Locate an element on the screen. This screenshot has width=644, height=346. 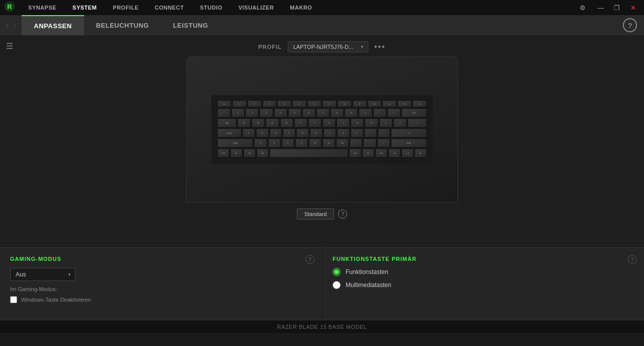
key-n: N is located at coordinates (329, 143).